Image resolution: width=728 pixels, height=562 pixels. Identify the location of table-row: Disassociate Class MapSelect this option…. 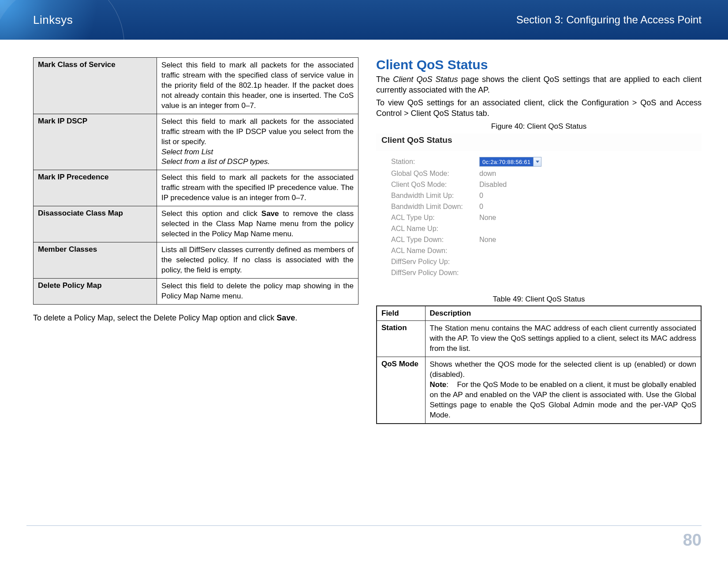
(196, 224).